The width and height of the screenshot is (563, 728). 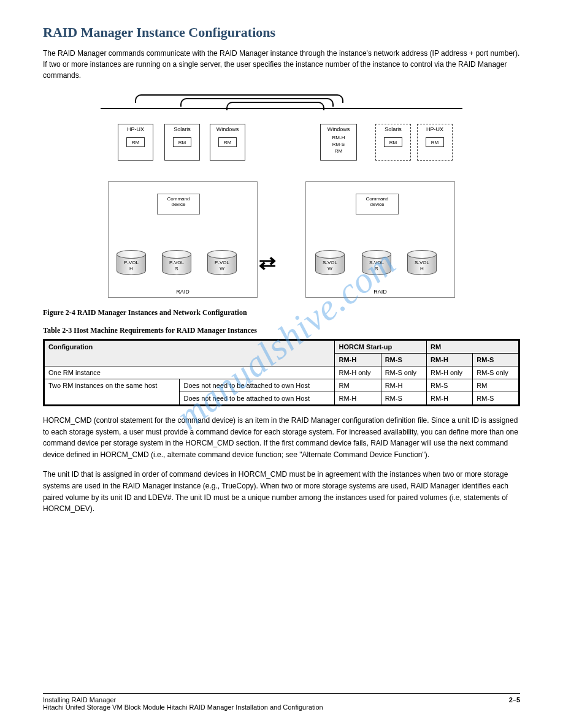 I want to click on rm-stack-item: RM-S, so click(x=339, y=145).